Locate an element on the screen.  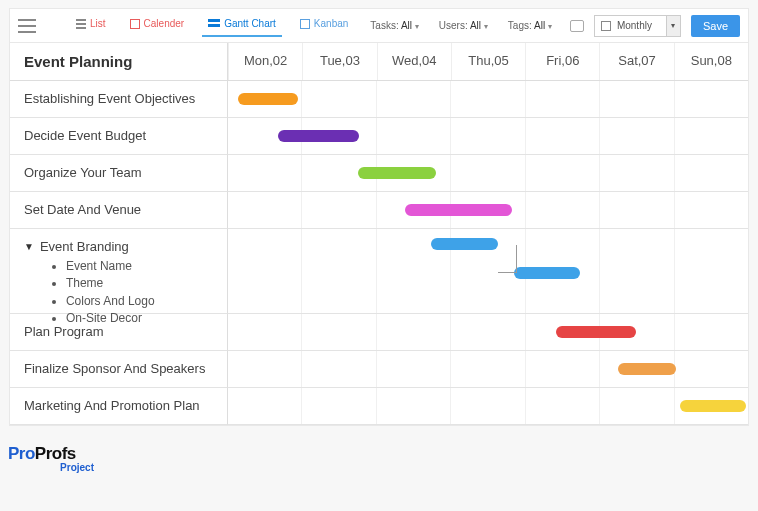
logo-part1: Pro is located at coordinates (22, 454).